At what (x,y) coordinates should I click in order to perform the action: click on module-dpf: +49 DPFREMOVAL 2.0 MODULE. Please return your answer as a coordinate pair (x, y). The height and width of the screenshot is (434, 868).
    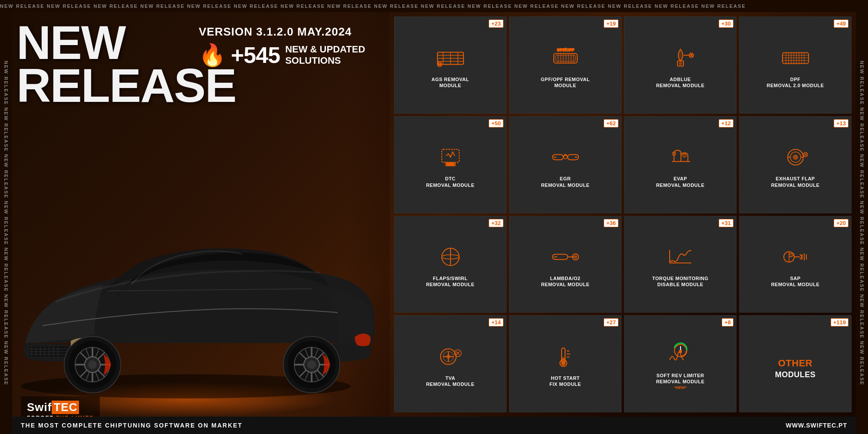
    Looking at the image, I should click on (795, 65).